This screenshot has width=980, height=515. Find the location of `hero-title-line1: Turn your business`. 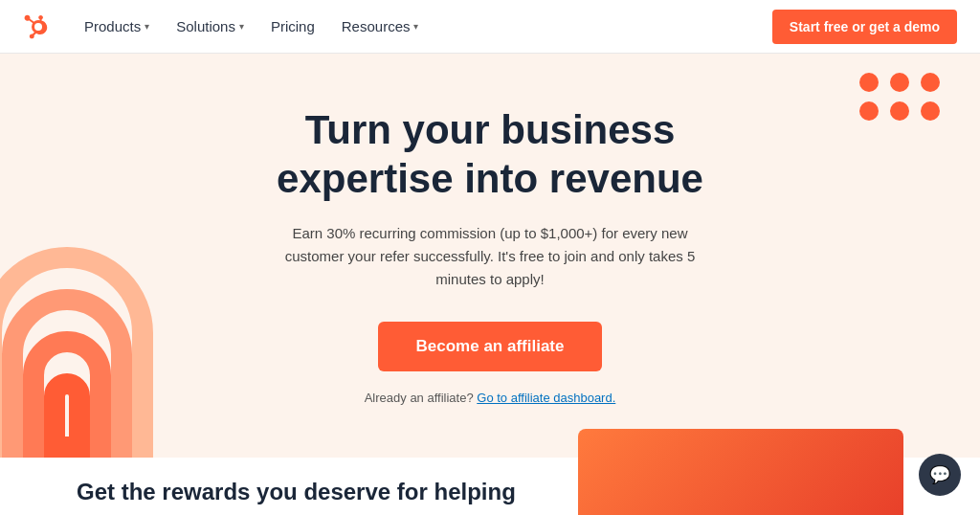

hero-title-line1: Turn your business is located at coordinates (490, 130).